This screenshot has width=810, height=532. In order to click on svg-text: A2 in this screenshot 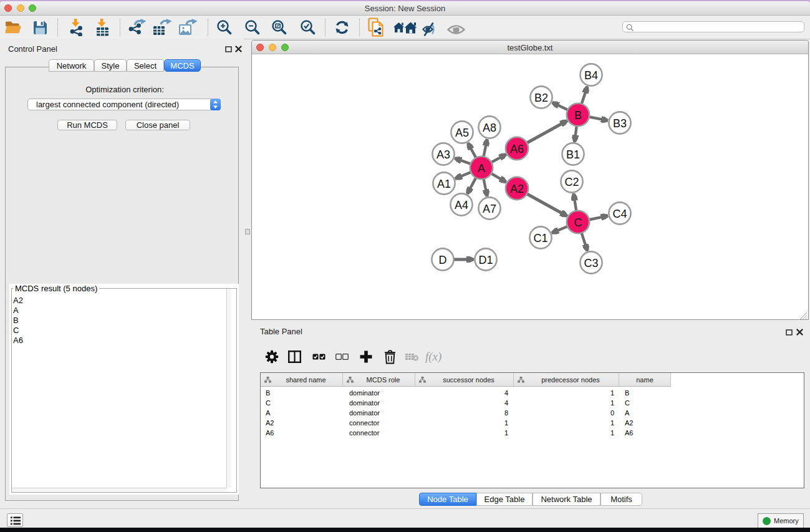, I will do `click(517, 189)`.